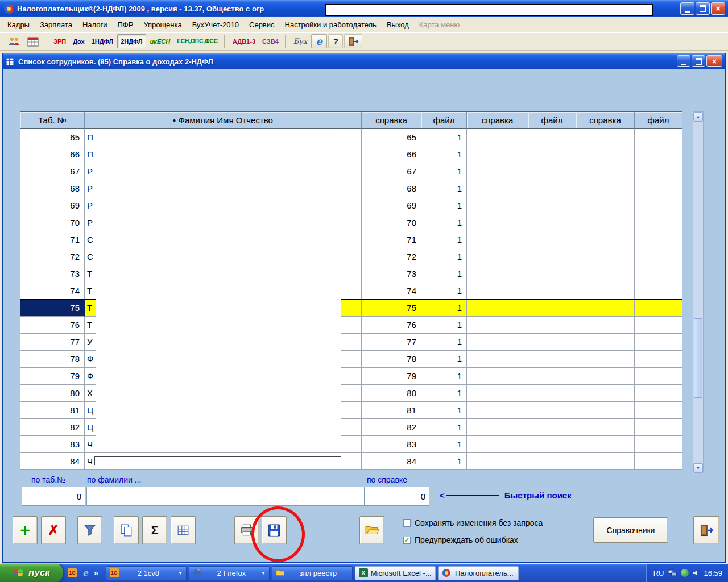 The height and width of the screenshot is (582, 728). Describe the element at coordinates (95, 25) in the screenshot. I see `menu-nalogi: Налоги` at that location.